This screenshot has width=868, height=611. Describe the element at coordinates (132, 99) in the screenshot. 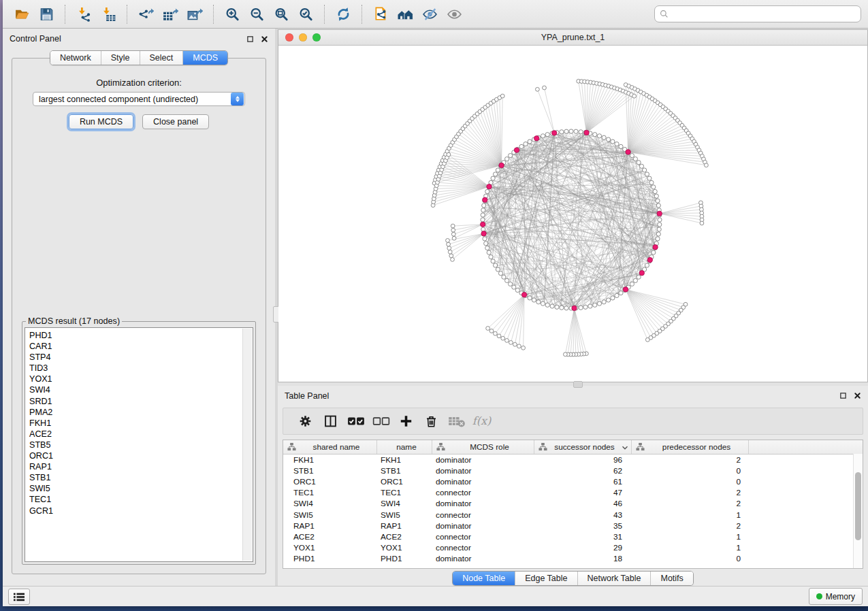

I see `criterion-value: largest connected component (undirected)` at that location.